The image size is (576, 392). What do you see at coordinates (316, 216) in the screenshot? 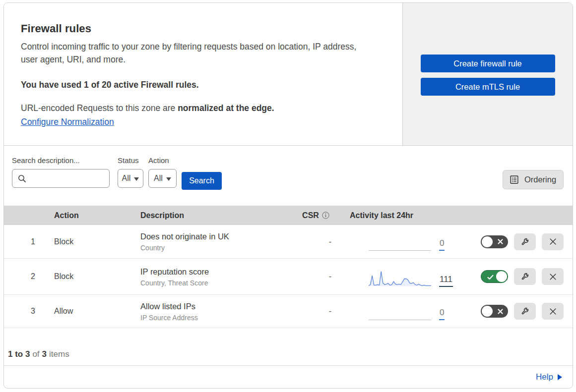
I see `header-cell-csr: CSR` at bounding box center [316, 216].